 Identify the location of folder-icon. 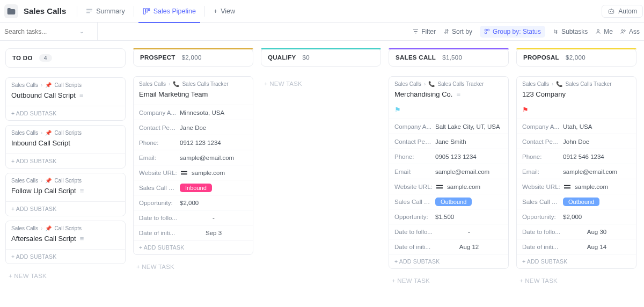
(11, 11).